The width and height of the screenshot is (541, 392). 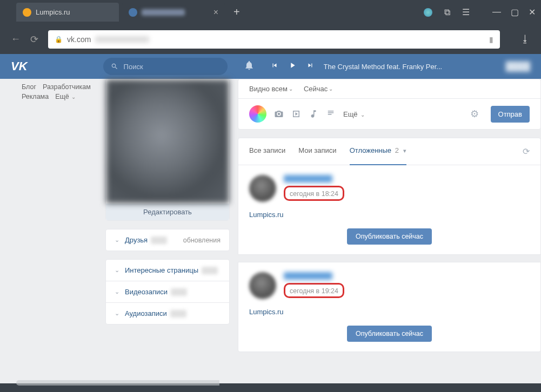 What do you see at coordinates (515, 12) in the screenshot?
I see `window-maximize: ▢` at bounding box center [515, 12].